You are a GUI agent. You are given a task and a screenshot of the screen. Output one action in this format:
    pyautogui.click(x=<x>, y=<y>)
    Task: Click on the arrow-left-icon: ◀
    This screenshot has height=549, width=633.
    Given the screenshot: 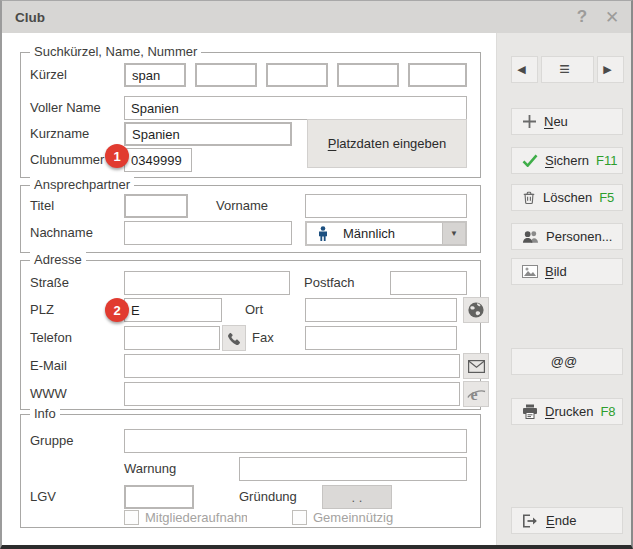 What is the action you would take?
    pyautogui.click(x=521, y=70)
    